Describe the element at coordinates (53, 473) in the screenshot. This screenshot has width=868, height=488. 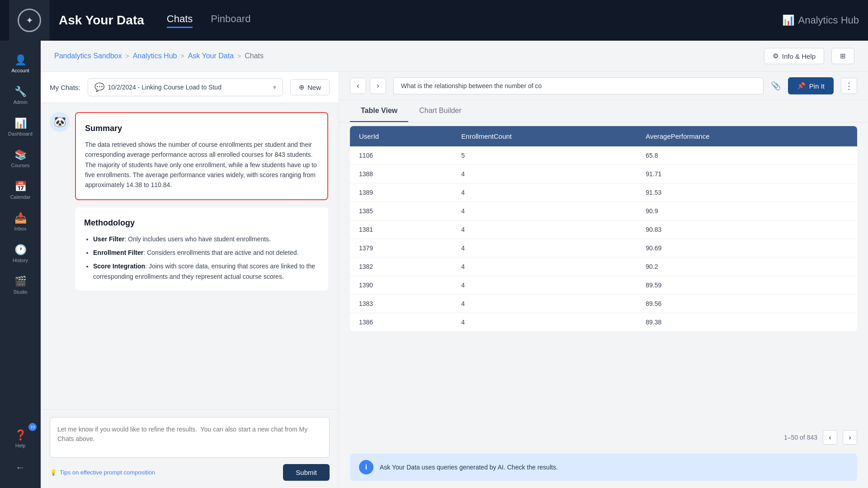
I see `lightbulb-icon: 💡` at that location.